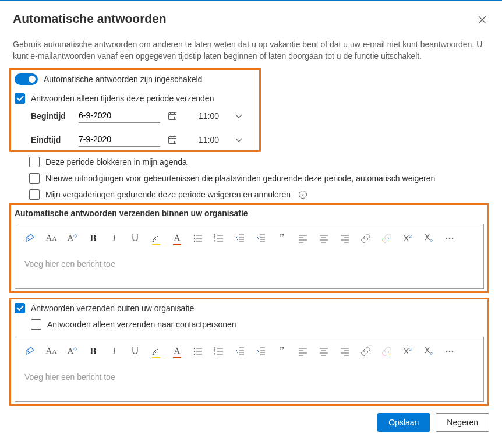  I want to click on cancel-meetings-label: Mijn vergaderingen gedurende deze period…, so click(168, 195).